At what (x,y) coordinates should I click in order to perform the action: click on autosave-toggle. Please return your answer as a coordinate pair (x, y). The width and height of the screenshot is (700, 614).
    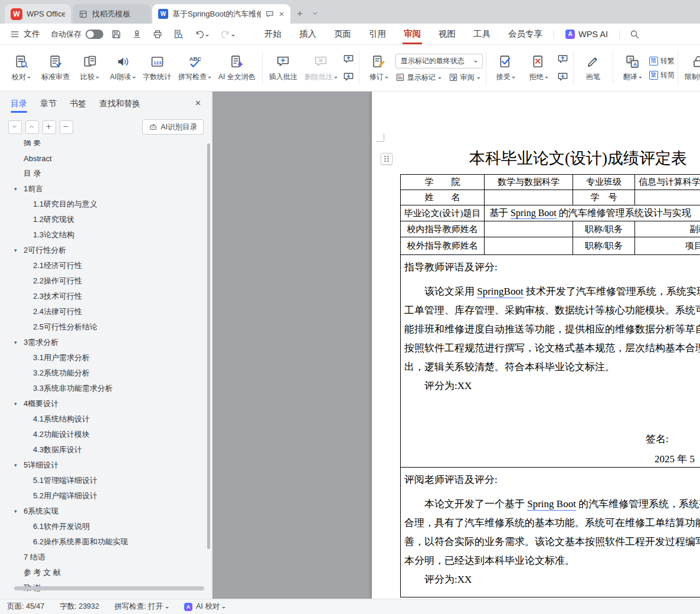
    Looking at the image, I should click on (94, 34).